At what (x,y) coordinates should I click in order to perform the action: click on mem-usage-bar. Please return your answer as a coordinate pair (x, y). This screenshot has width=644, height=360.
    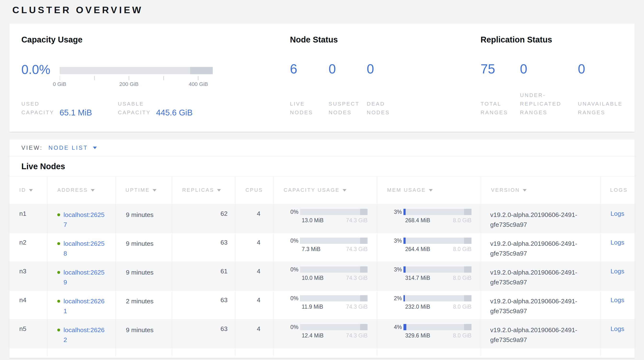
    Looking at the image, I should click on (438, 269).